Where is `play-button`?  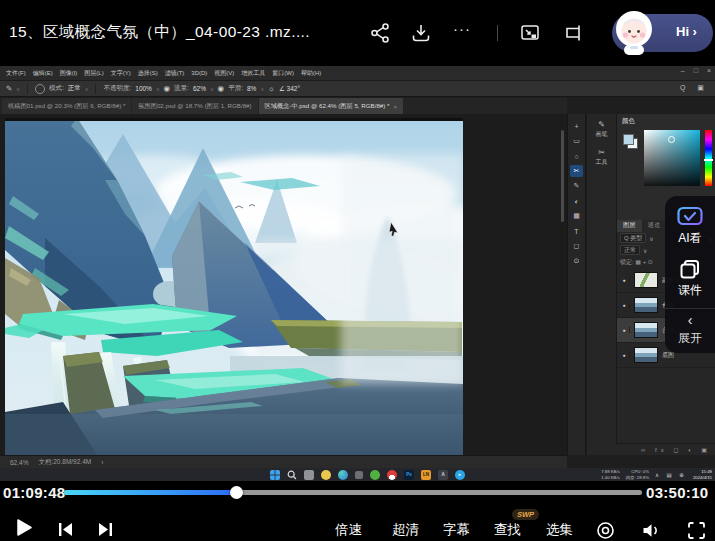
play-button is located at coordinates (24, 528).